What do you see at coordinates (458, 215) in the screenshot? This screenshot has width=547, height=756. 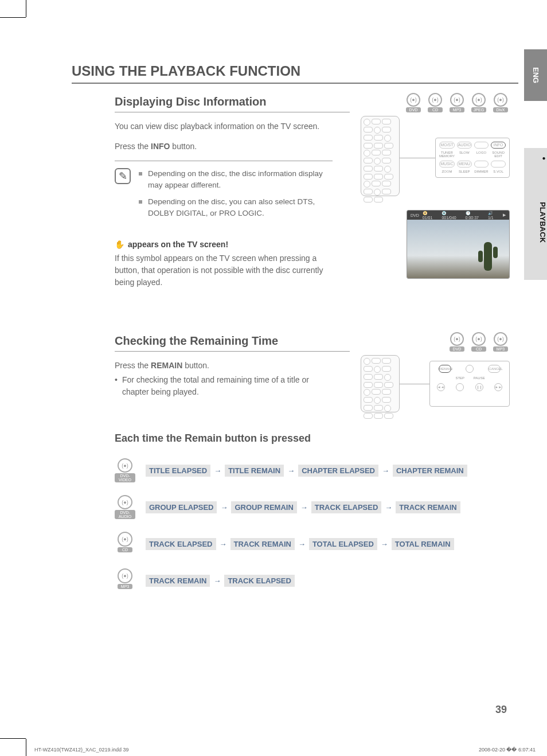 I see `tv-info-bar: DVD📀 01/01💿 001/040🕐 0:00:37🔊 1/1▶` at bounding box center [458, 215].